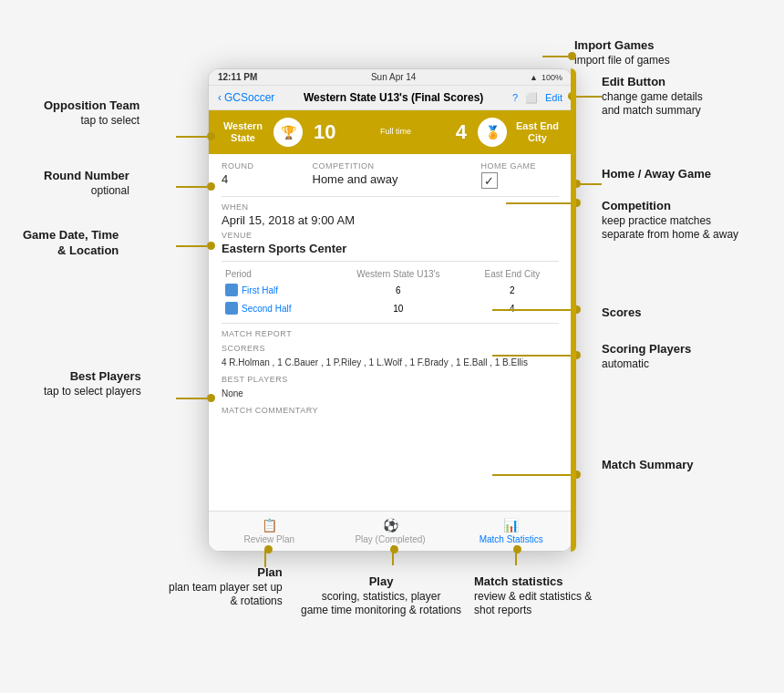  I want to click on opposition-team-sub: tap to select, so click(91, 121).